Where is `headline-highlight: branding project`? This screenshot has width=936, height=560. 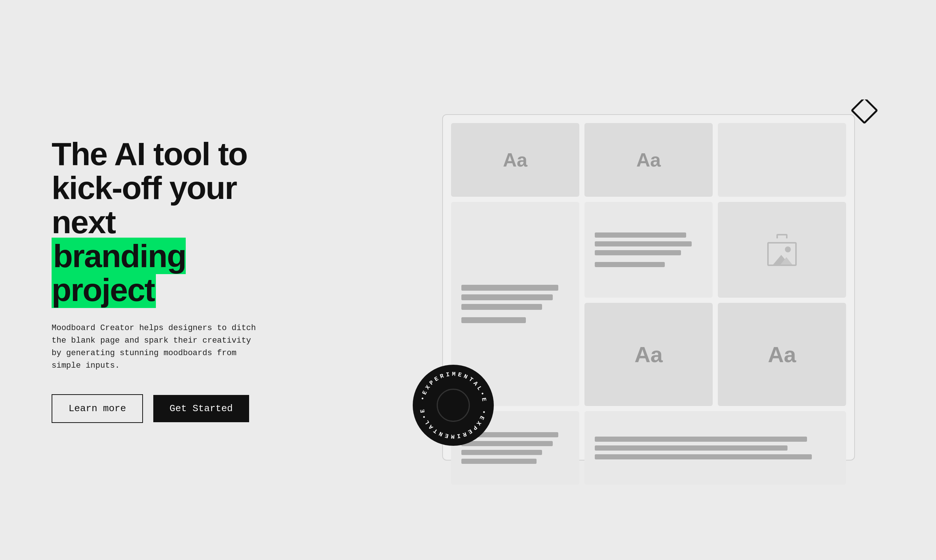 headline-highlight: branding project is located at coordinates (119, 273).